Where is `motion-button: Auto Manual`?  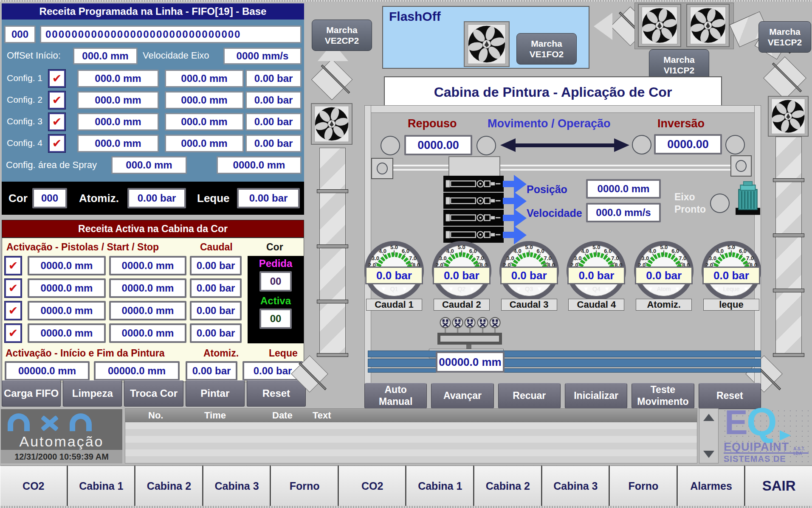 motion-button: Auto Manual is located at coordinates (396, 396).